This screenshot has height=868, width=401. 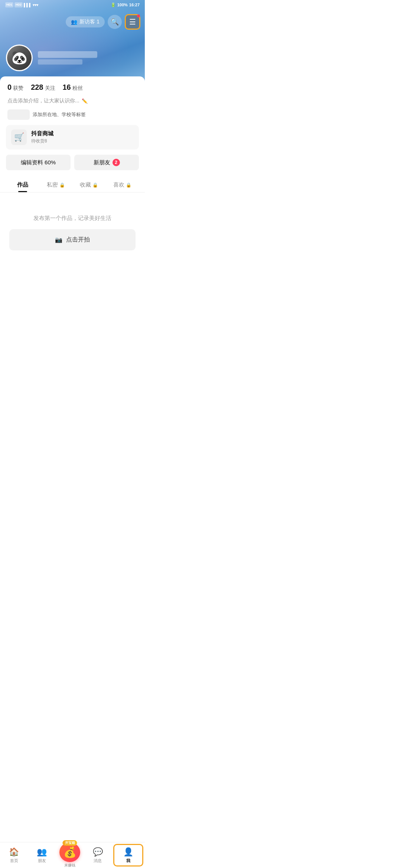 What do you see at coordinates (18, 88) in the screenshot?
I see `likes-label: 获赞` at bounding box center [18, 88].